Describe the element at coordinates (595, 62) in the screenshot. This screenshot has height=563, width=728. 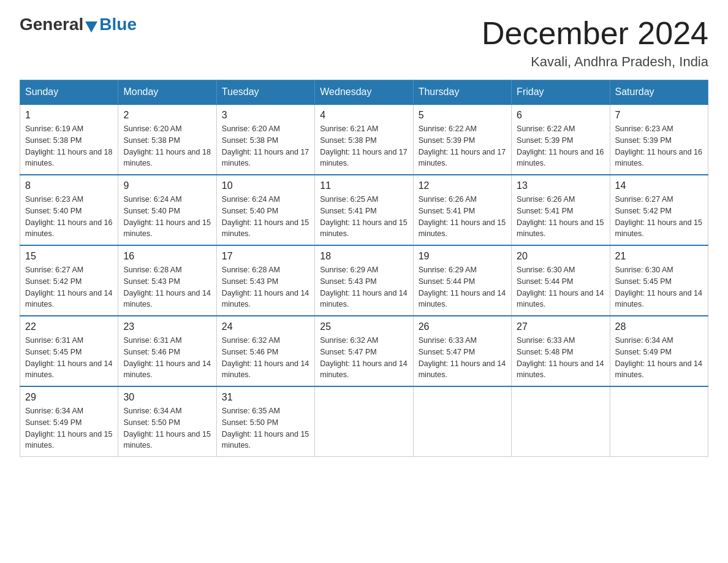
I see `location-title: Kavali, Andhra Pradesh, India` at that location.